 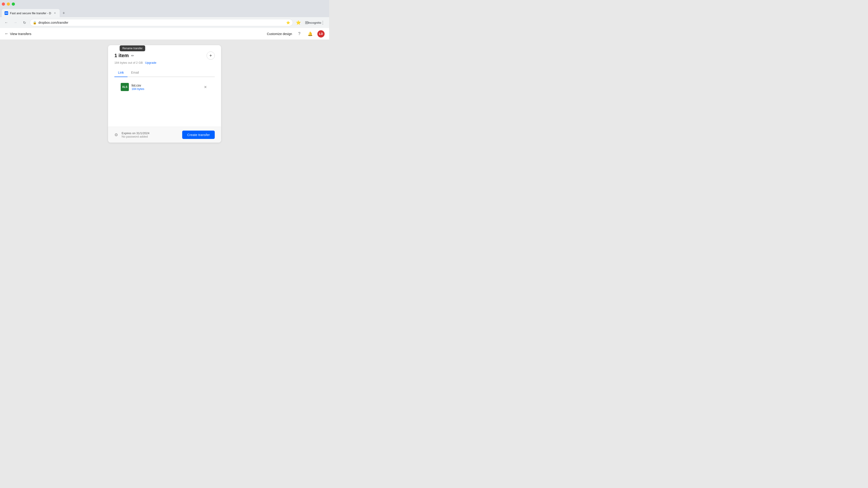 What do you see at coordinates (165, 89) in the screenshot?
I see `file-size: 184 bytes` at bounding box center [165, 89].